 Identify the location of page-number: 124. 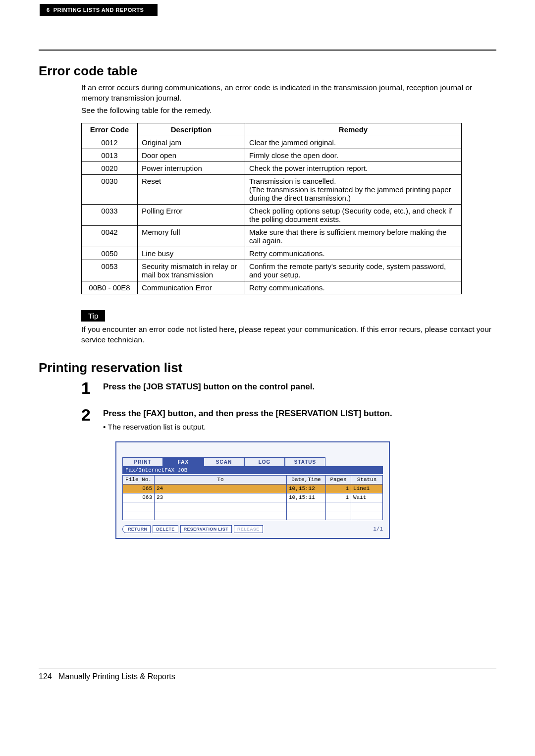
(46, 677).